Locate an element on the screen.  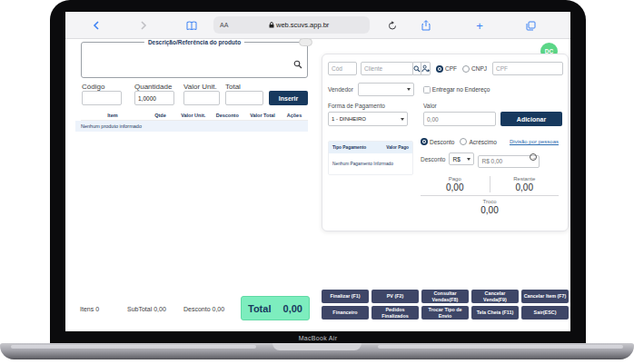
desconto-summary: Desconto 0,00 is located at coordinates (203, 309).